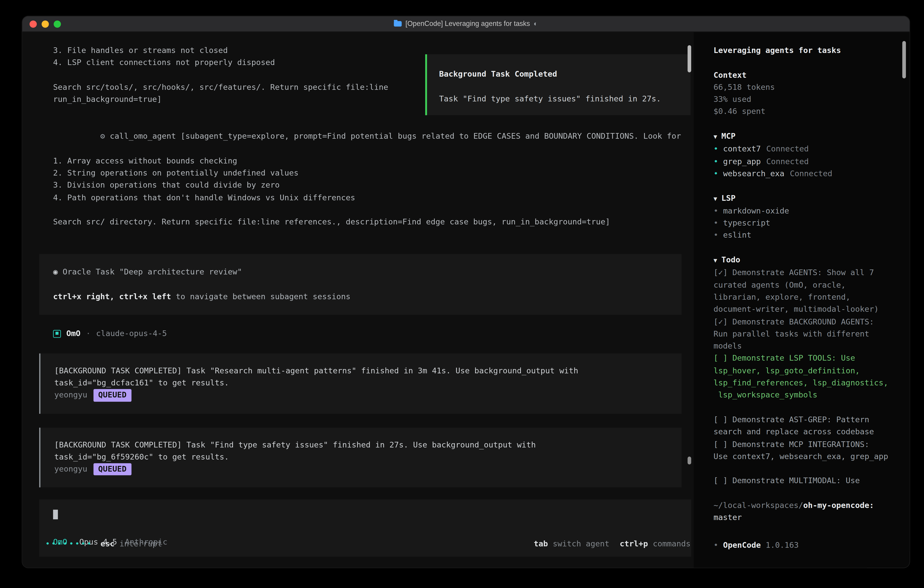 This screenshot has width=924, height=588. What do you see at coordinates (742, 149) in the screenshot?
I see `mcp-name: context7` at bounding box center [742, 149].